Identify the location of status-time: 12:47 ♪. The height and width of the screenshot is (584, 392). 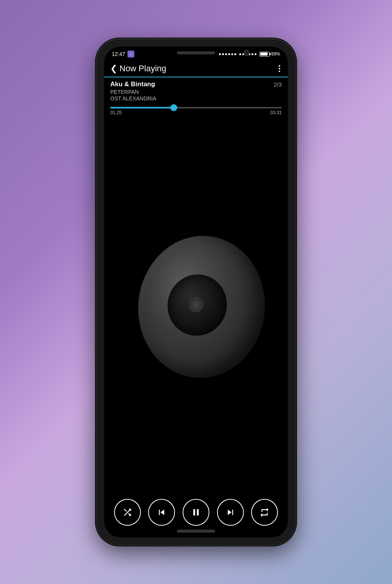
(123, 54).